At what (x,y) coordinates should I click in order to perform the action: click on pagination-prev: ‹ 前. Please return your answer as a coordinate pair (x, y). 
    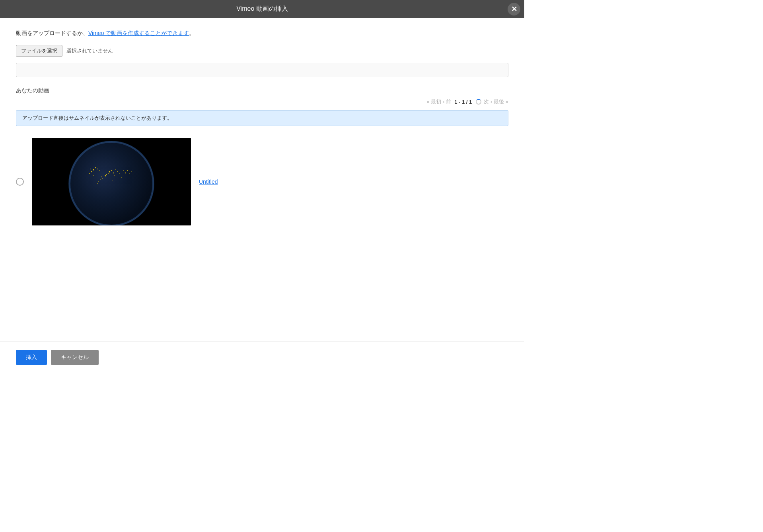
    Looking at the image, I should click on (447, 102).